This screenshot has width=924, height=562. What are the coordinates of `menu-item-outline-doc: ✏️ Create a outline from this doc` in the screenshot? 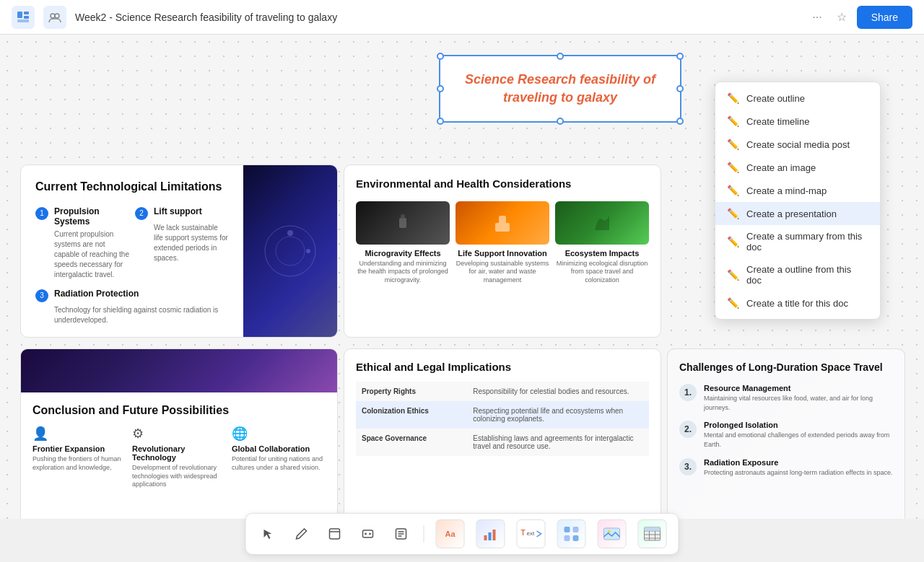 It's located at (798, 275).